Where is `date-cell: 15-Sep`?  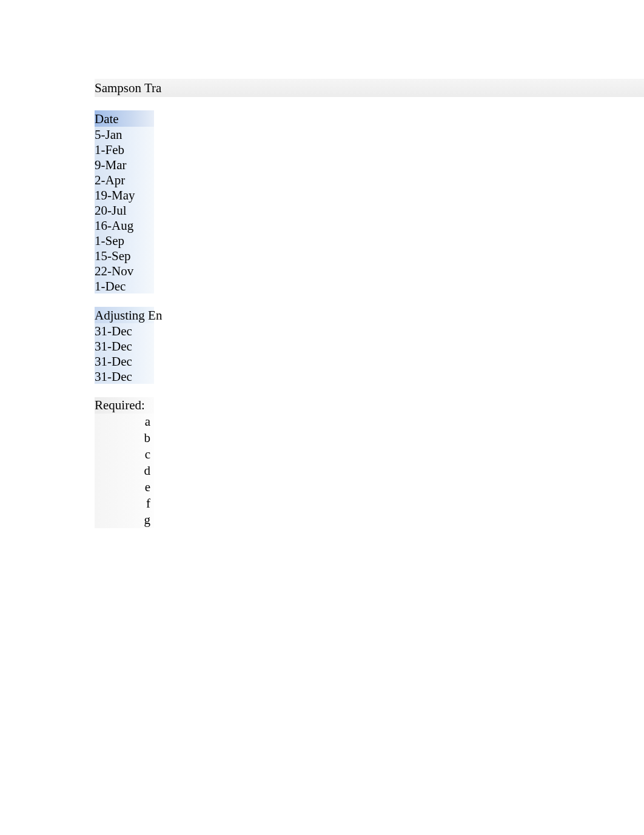
date-cell: 15-Sep is located at coordinates (124, 256).